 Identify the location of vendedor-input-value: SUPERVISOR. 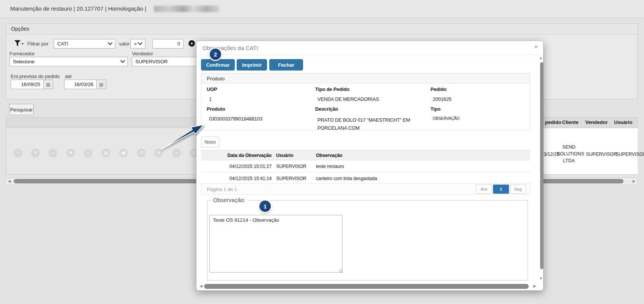
(152, 61).